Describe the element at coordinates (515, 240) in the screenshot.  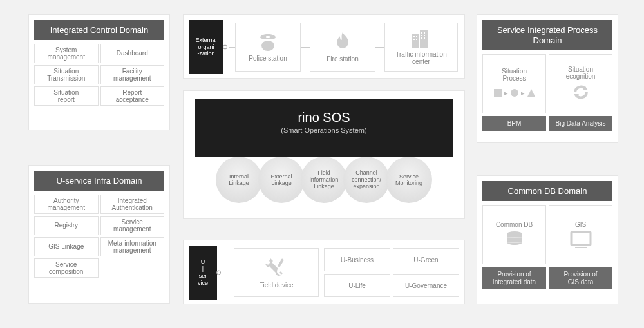
I see `database-icon` at that location.